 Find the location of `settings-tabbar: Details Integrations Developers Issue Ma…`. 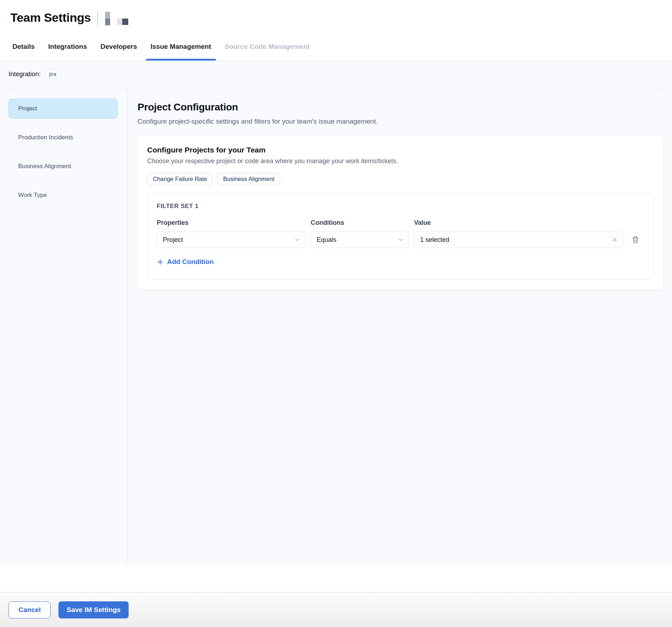

settings-tabbar: Details Integrations Developers Issue Ma… is located at coordinates (336, 46).